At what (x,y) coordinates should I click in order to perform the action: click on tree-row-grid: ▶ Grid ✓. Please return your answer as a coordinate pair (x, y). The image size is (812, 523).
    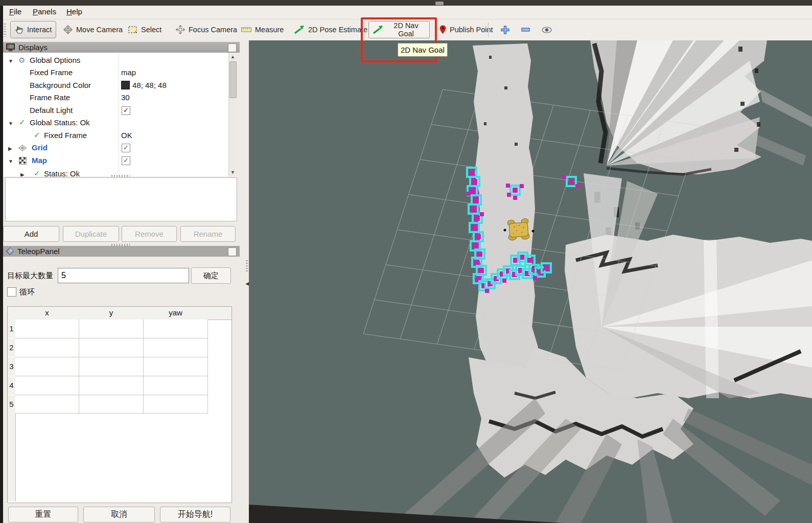
    Looking at the image, I should click on (115, 148).